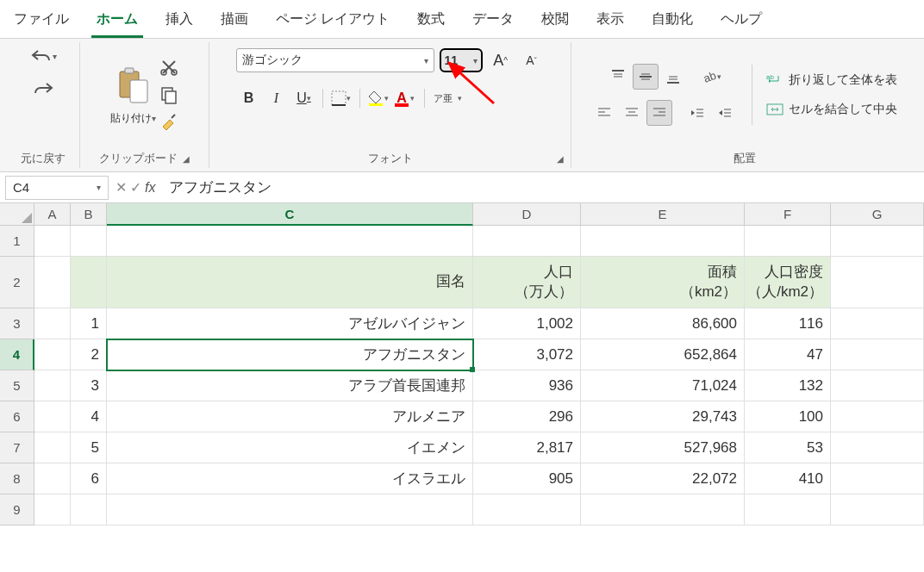 Image resolution: width=924 pixels, height=572 pixels. I want to click on col-header-G: G, so click(877, 214).